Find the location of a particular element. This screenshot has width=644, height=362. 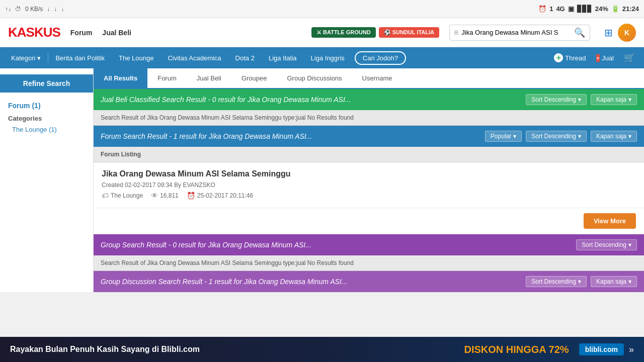

group-sort-btn: Sort Descending ▾ is located at coordinates (607, 245).